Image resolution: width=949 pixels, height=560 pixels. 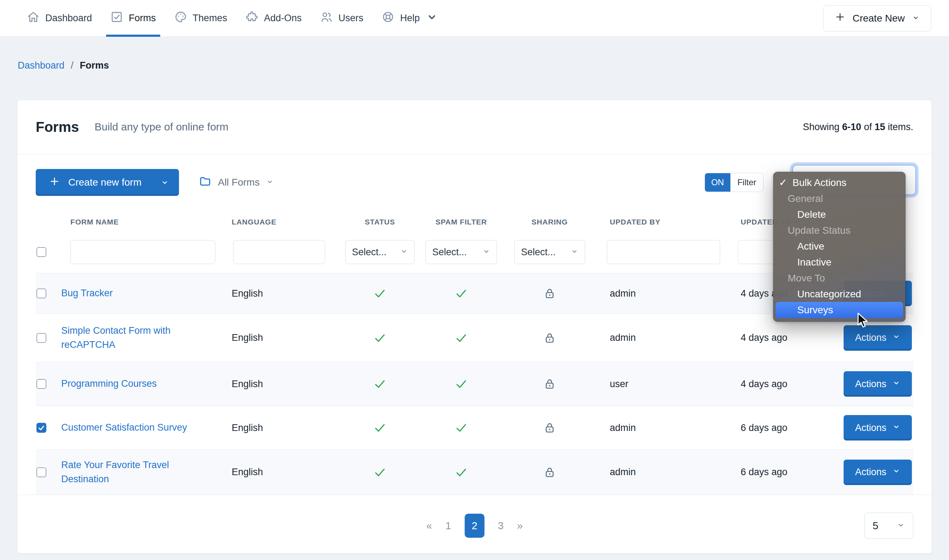 I want to click on card-header: Forms Build any type of online form Show…, so click(x=474, y=127).